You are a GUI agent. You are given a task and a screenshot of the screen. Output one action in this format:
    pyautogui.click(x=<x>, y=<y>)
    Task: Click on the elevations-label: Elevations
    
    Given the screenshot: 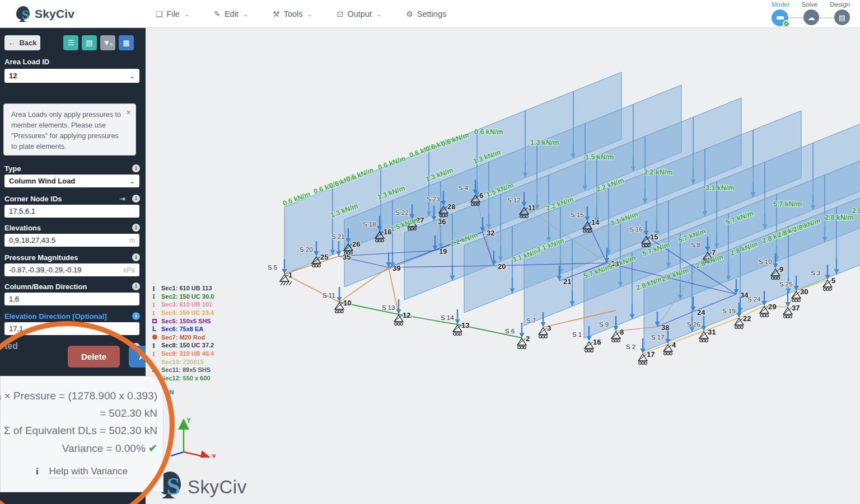 What is the action you would take?
    pyautogui.click(x=22, y=228)
    